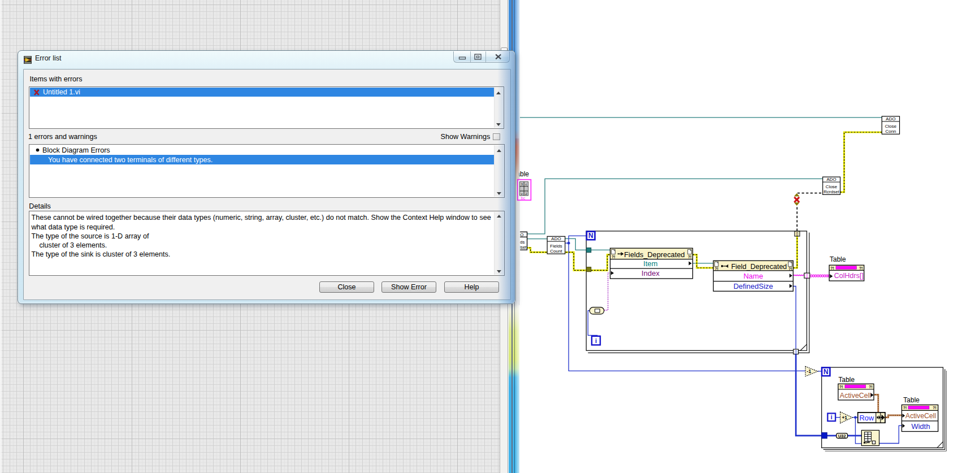 This screenshot has height=473, width=980. What do you see at coordinates (920, 426) in the screenshot?
I see `svg-text: Width` at bounding box center [920, 426].